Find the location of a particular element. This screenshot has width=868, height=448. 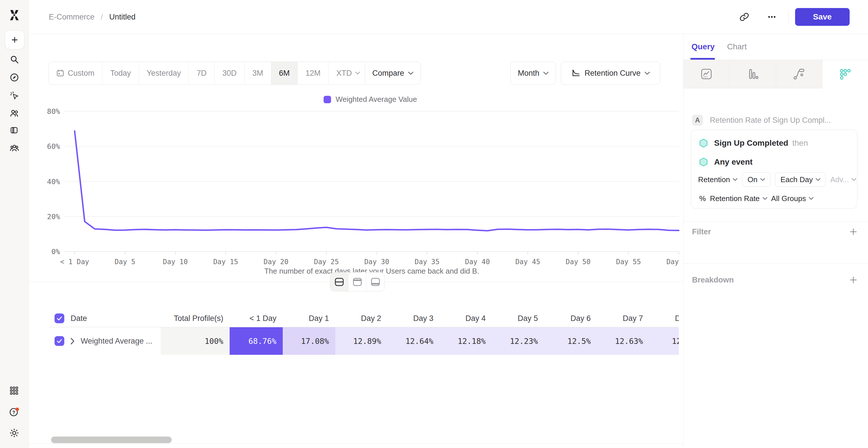

save-button: Save is located at coordinates (822, 17).